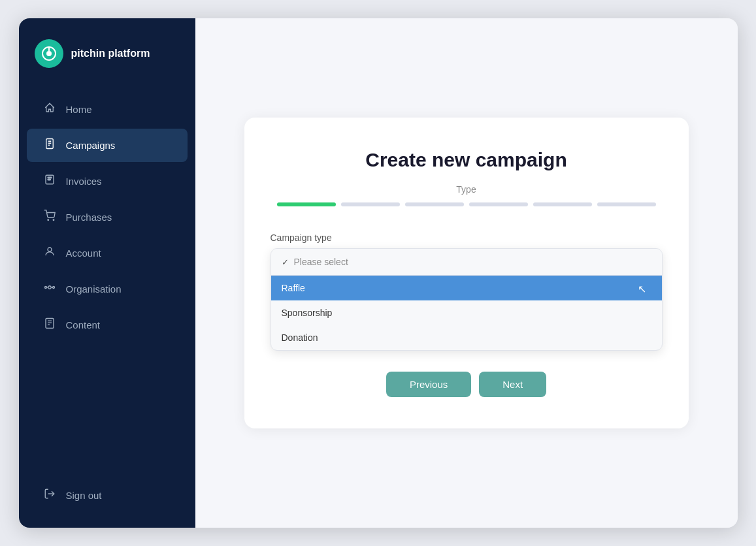  I want to click on sidebar-item-content: Content, so click(107, 325).